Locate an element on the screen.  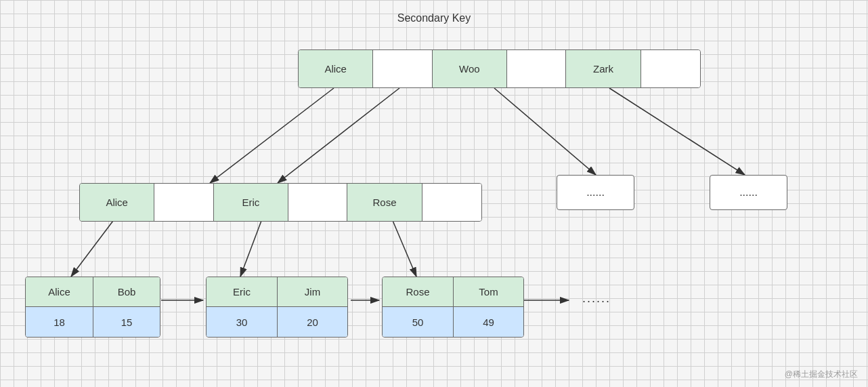
mid-cell-alice: Alice is located at coordinates (117, 202).